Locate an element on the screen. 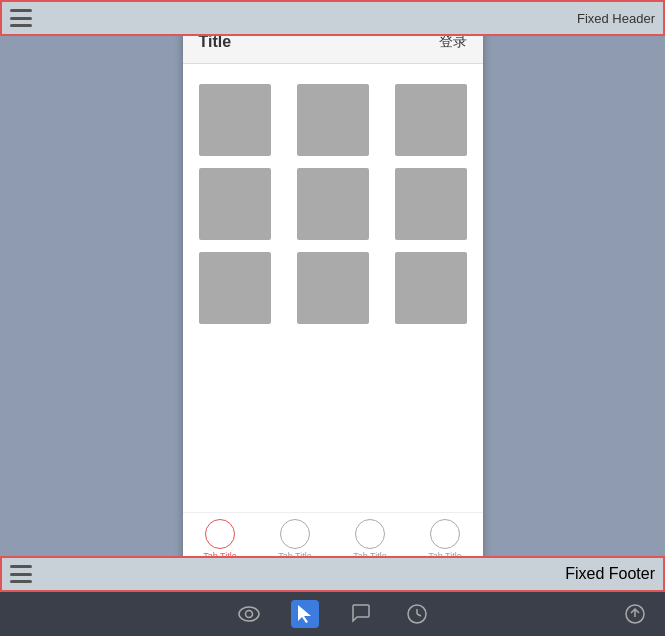 This screenshot has height=636, width=665. tab-2: Tab Title is located at coordinates (295, 540).